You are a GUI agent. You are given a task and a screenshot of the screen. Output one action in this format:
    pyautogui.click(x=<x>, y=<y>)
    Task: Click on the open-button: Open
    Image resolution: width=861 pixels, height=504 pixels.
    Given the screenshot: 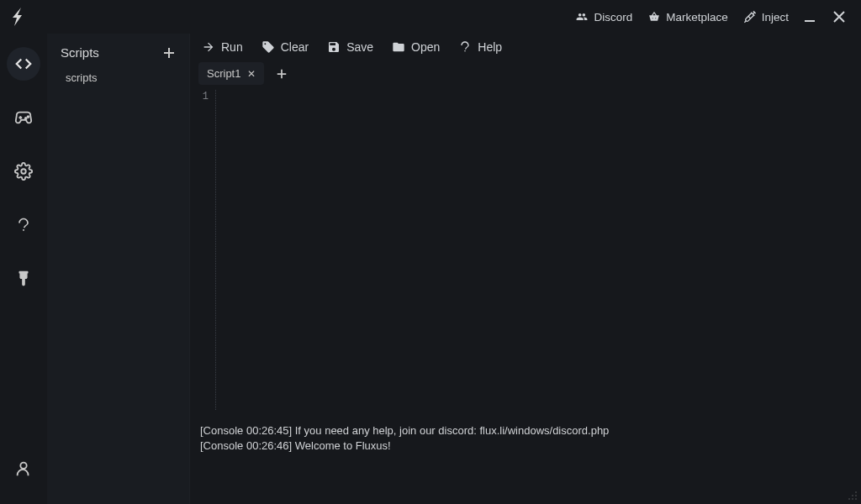 What is the action you would take?
    pyautogui.click(x=415, y=47)
    